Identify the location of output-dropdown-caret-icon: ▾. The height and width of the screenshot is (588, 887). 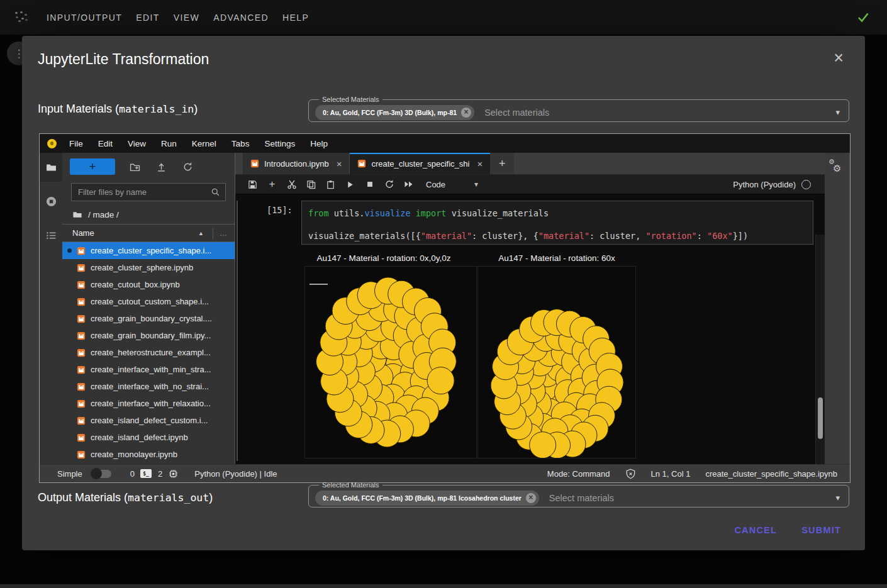
(838, 498).